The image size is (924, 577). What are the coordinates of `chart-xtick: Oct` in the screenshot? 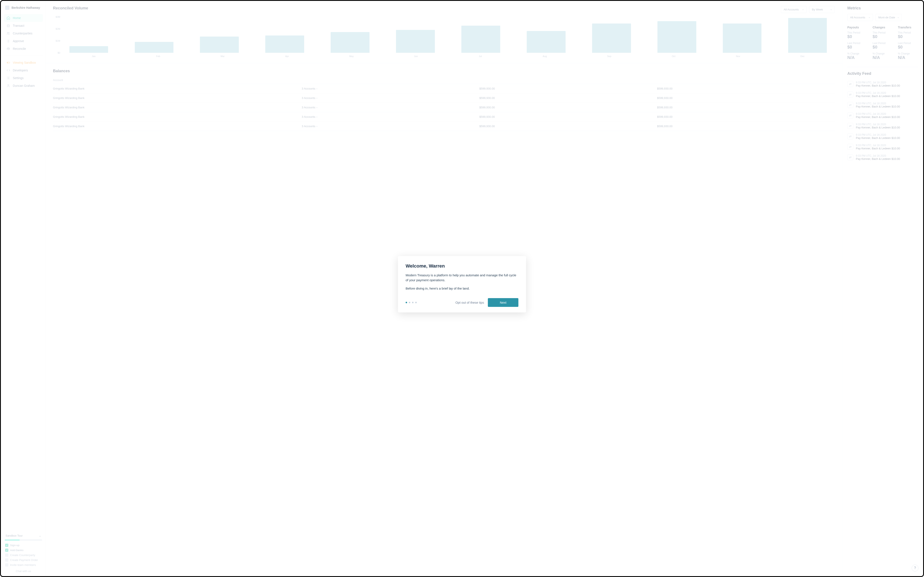 It's located at (673, 56).